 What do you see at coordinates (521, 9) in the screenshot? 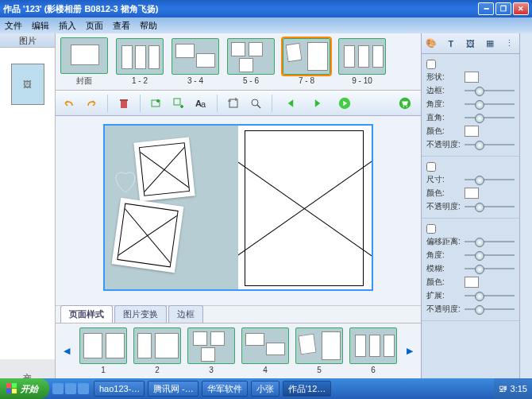
I see `close-button: ✕` at bounding box center [521, 9].